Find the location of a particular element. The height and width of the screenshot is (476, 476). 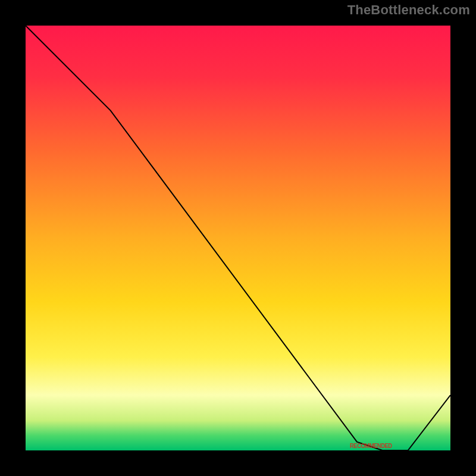

min-region-label: RECOMMENDED is located at coordinates (371, 446).